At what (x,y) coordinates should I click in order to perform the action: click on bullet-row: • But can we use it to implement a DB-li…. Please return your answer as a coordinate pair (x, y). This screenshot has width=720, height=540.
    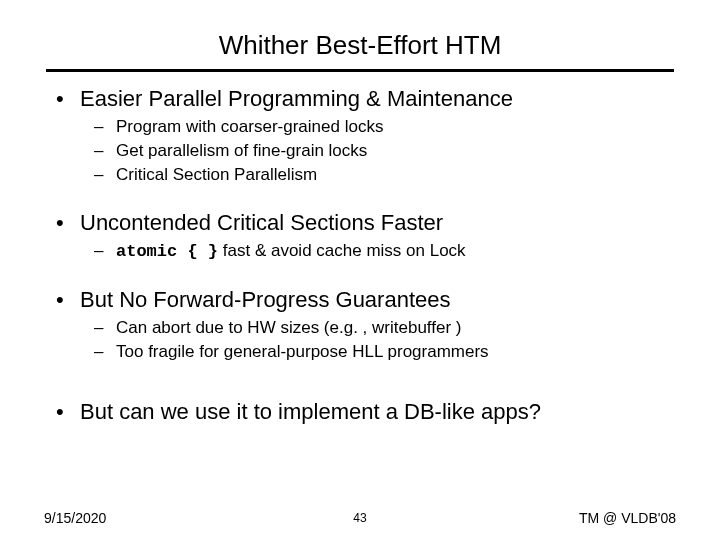
    Looking at the image, I should click on (360, 412).